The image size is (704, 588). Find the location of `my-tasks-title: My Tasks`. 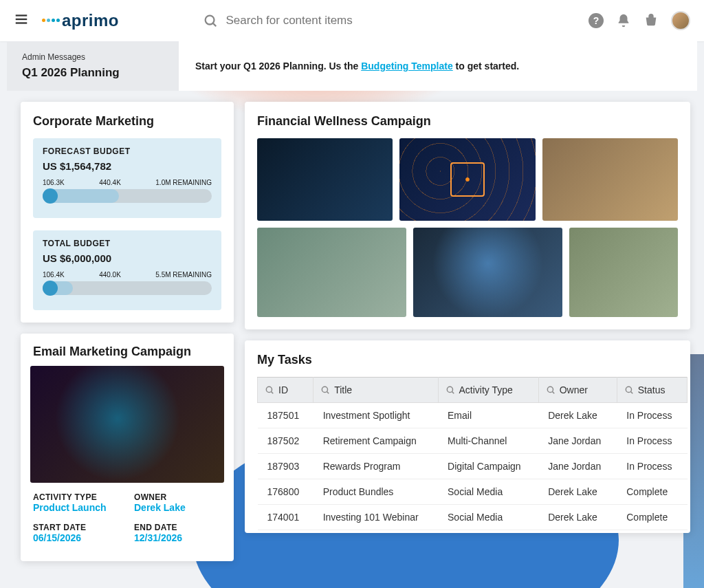

my-tasks-title: My Tasks is located at coordinates (472, 360).